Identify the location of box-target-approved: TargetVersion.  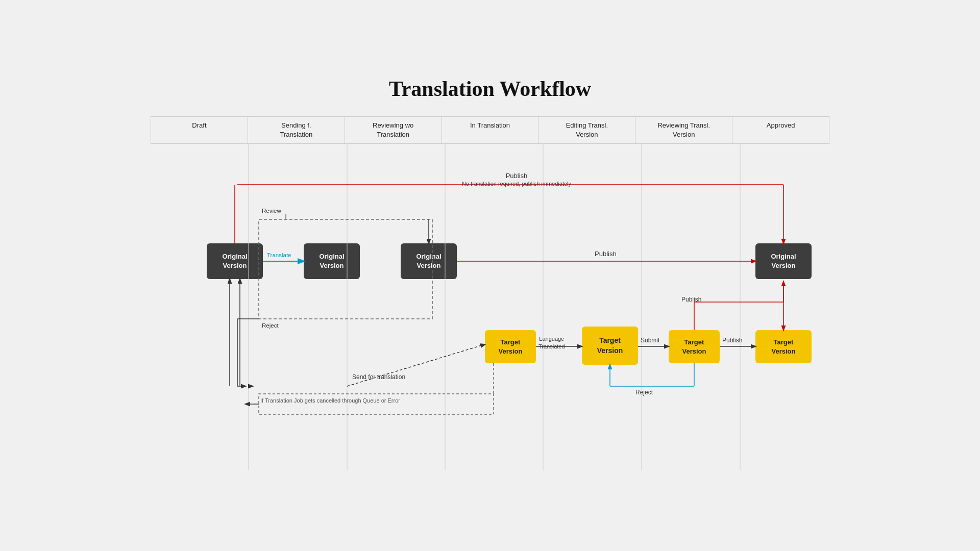
(783, 347).